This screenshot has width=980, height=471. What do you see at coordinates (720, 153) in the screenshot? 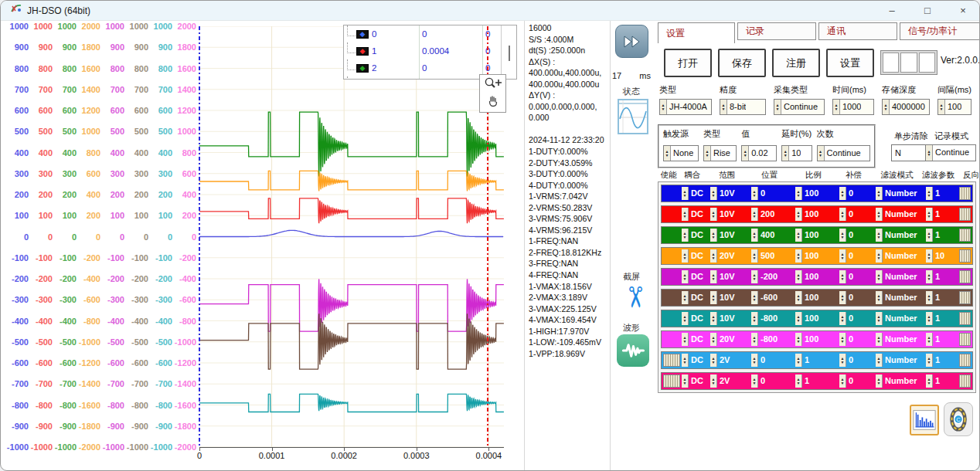
I see `trigger-field: ▲▼Rise` at bounding box center [720, 153].